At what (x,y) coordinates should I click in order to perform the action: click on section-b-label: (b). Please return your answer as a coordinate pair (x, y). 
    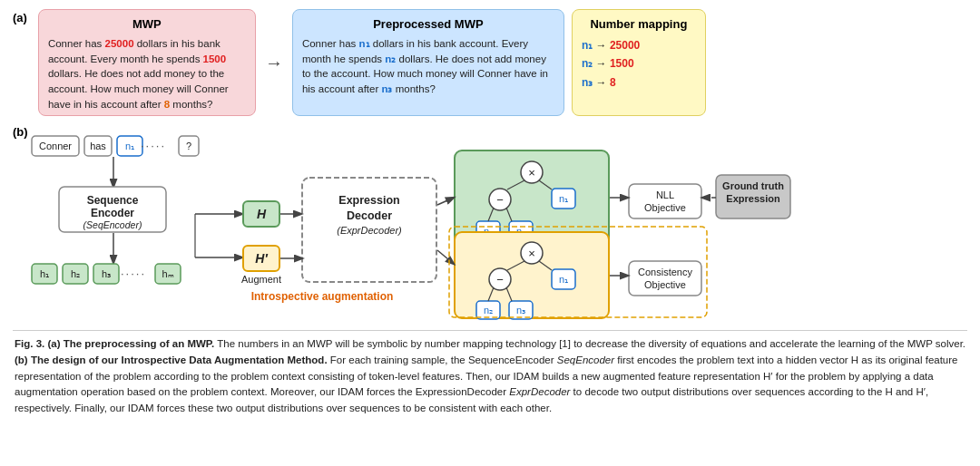
    Looking at the image, I should click on (20, 131).